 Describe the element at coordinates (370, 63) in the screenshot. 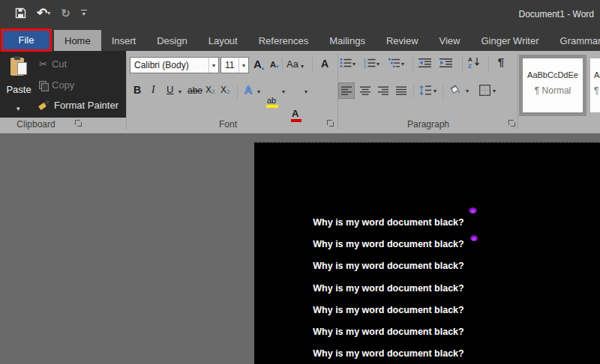

I see `numbering-button: 123` at that location.